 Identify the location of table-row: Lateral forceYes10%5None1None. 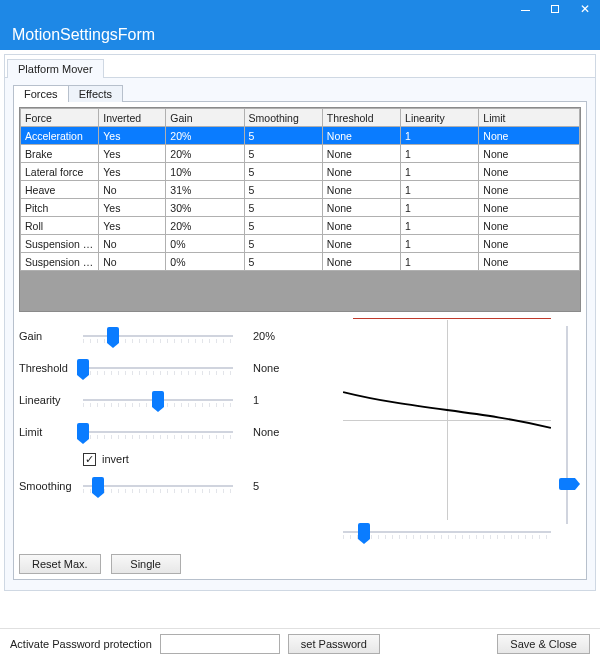
(300, 172).